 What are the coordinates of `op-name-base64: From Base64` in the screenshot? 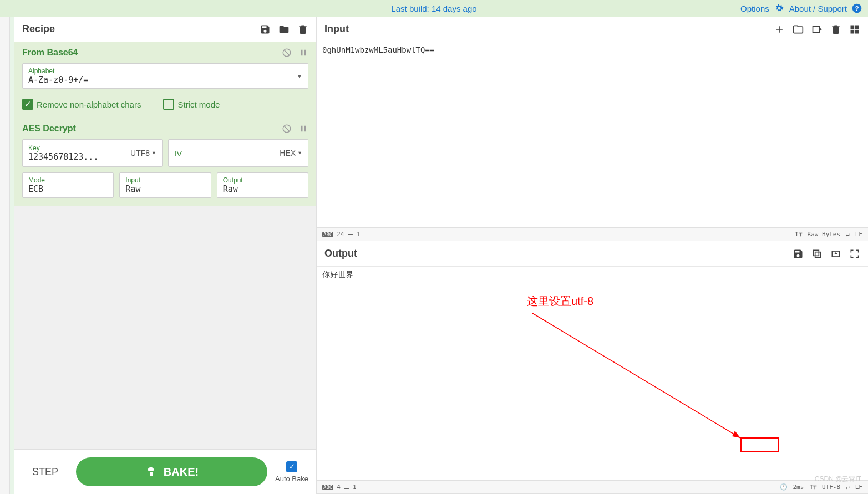 It's located at (50, 53).